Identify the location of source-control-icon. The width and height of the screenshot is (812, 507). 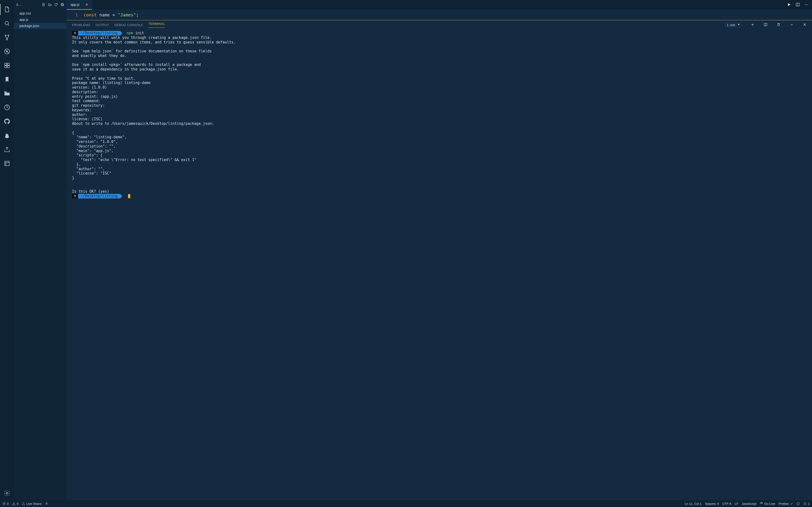
(7, 38).